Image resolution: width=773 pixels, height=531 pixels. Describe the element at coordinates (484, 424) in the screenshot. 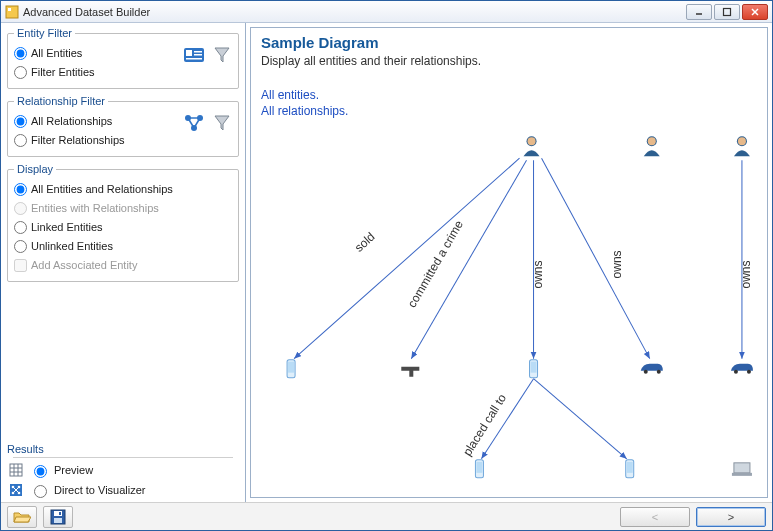

I see `edge-call-label: placed call to` at that location.